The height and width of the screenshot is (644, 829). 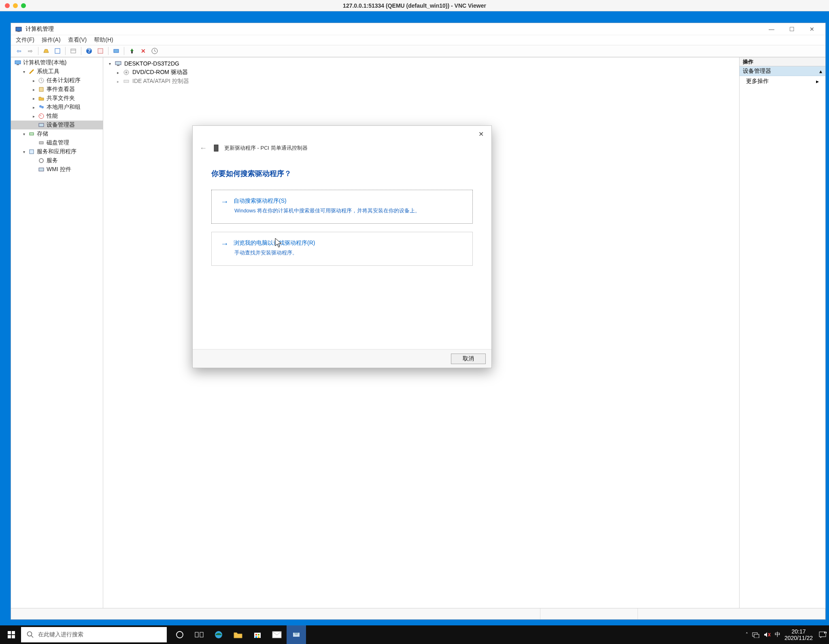 I want to click on arrow-right-icon: →, so click(x=225, y=244).